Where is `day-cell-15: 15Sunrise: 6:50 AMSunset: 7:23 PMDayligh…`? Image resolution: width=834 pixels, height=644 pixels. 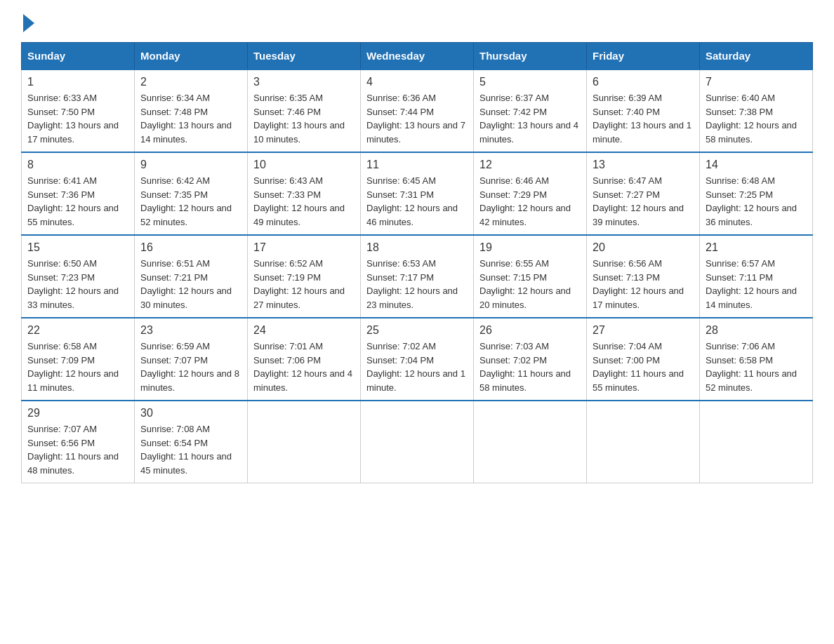
day-cell-15: 15Sunrise: 6:50 AMSunset: 7:23 PMDayligh… is located at coordinates (79, 276).